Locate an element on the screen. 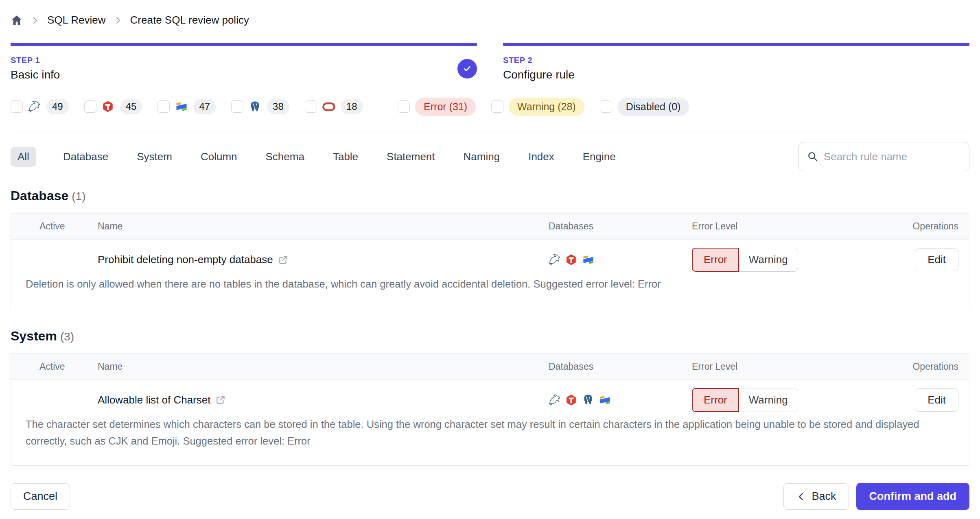  rule-name-link: Allowable list of Charset is located at coordinates (323, 400).